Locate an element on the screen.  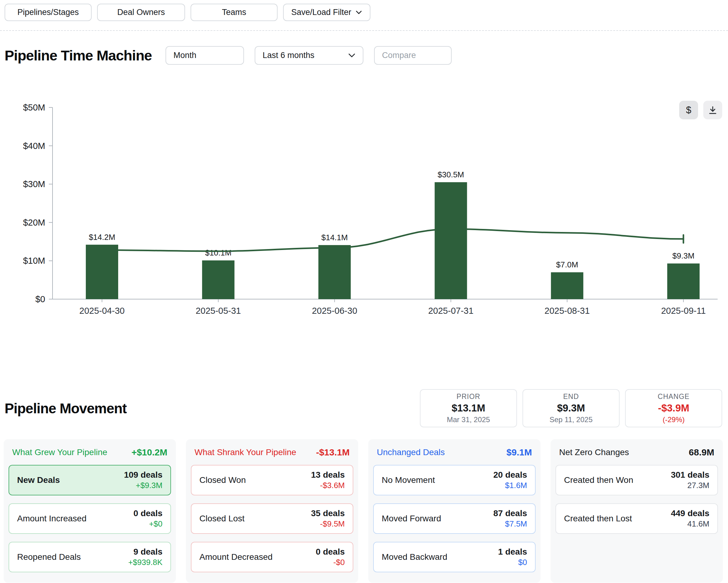
card-amount: 41.6M is located at coordinates (698, 524).